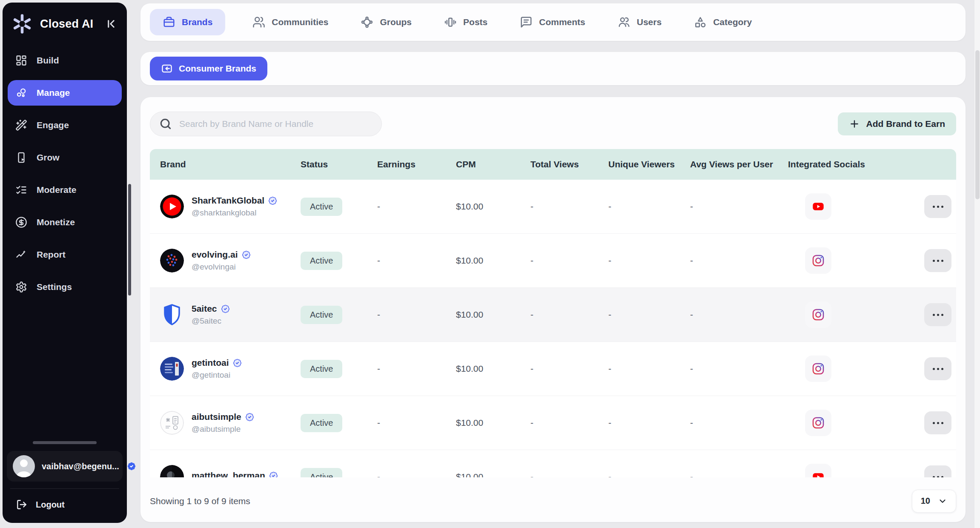 Image resolution: width=980 pixels, height=528 pixels. I want to click on table-header: BrandStatusEarningsCPMTotal ViewsUnique …, so click(553, 164).